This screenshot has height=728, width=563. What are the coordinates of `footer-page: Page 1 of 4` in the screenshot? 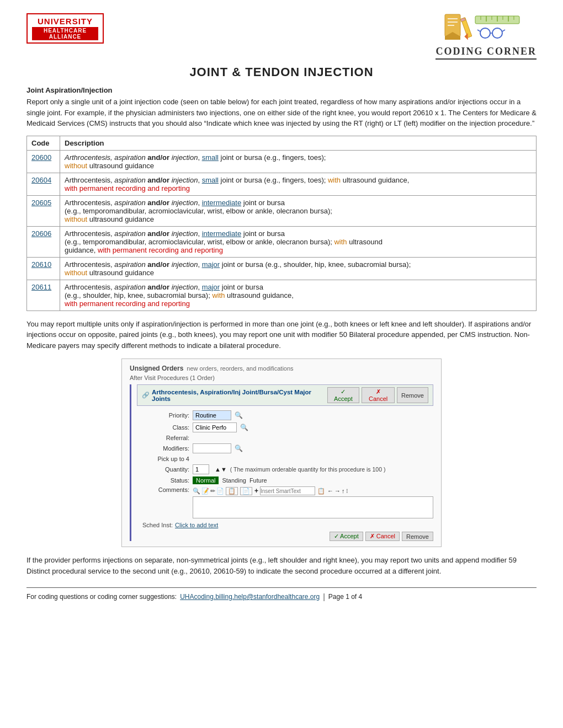 It's located at (346, 597).